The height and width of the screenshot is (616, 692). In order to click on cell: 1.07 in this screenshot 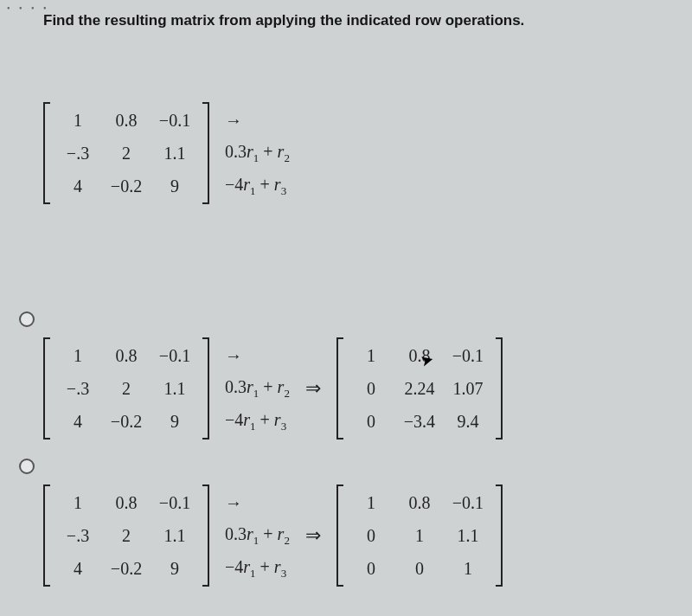, I will do `click(468, 389)`.